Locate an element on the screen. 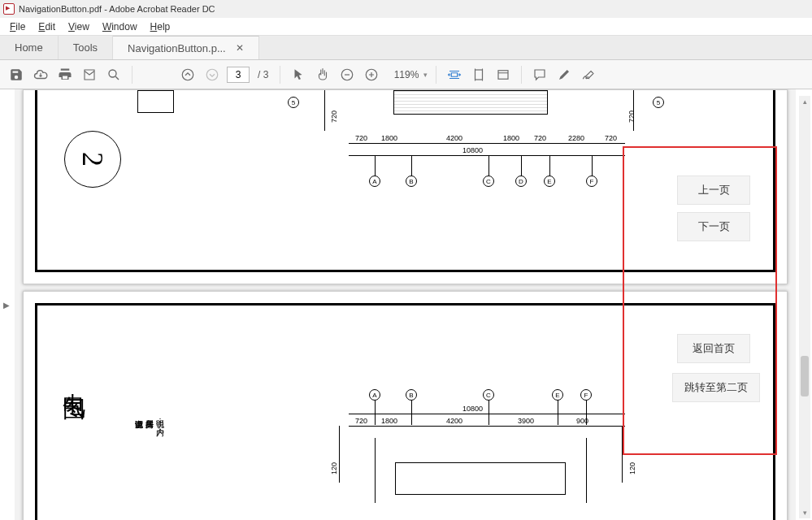 The image size is (812, 520). close-icon: ✕ is located at coordinates (240, 48).